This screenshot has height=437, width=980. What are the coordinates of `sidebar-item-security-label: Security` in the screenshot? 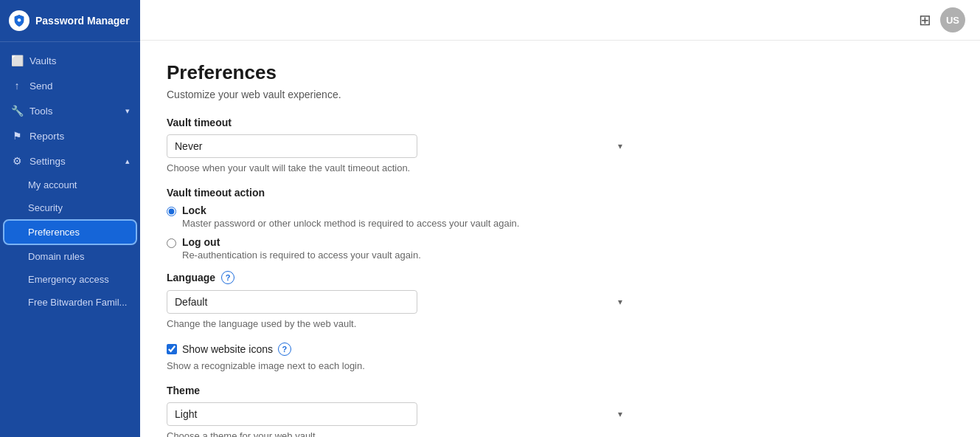 It's located at (46, 208).